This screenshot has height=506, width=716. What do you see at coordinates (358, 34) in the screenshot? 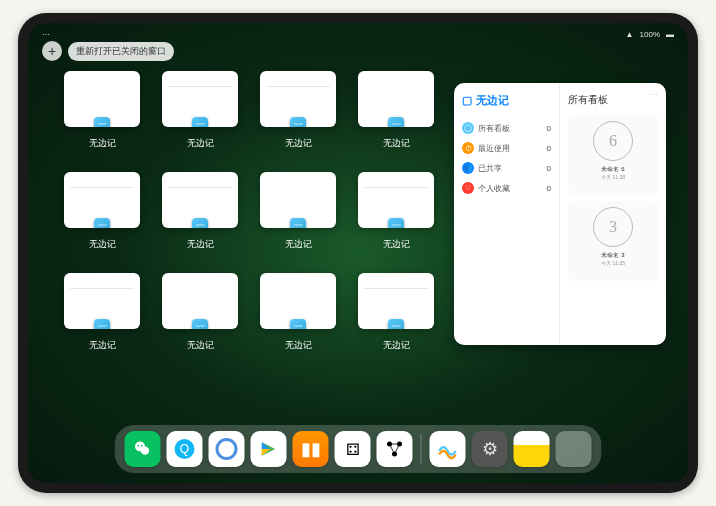
I see `status-bar: ⋯ ▲ 100% ▬` at bounding box center [358, 34].